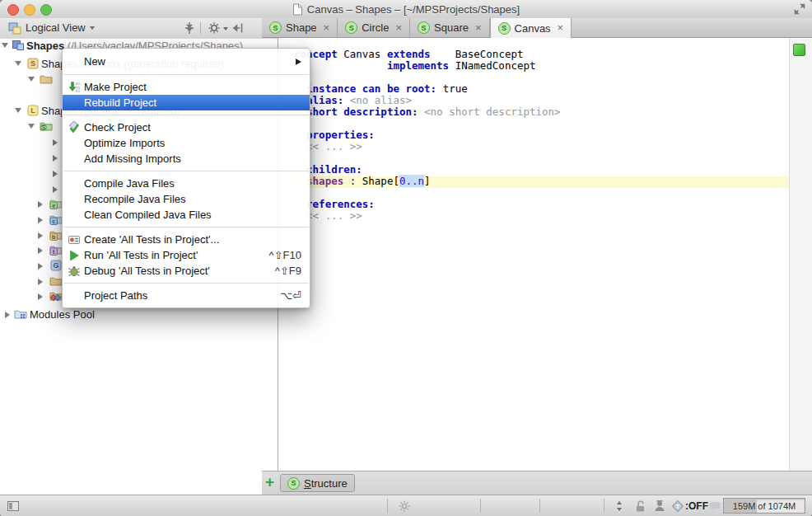 The image size is (812, 516). I want to click on updown-spinner-icon, so click(619, 506).